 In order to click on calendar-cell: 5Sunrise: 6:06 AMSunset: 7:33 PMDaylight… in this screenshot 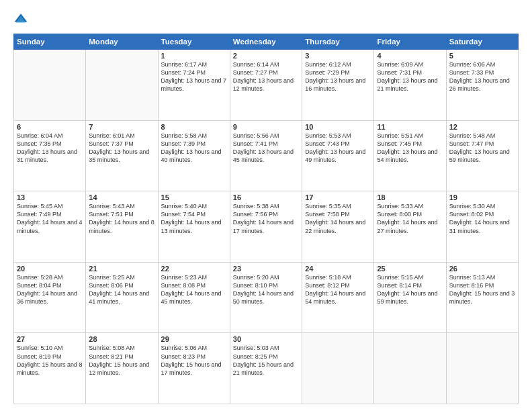, I will do `click(482, 85)`.